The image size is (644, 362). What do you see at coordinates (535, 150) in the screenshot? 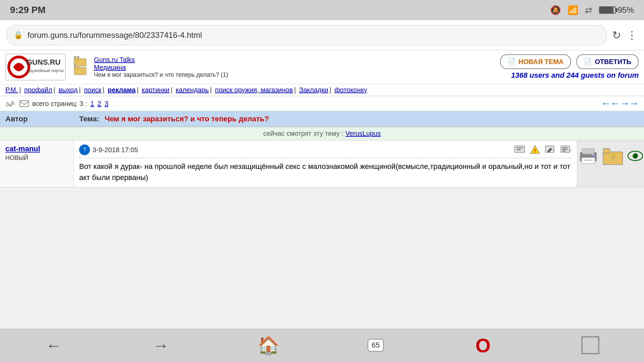
I see `warning-icon: !` at bounding box center [535, 150].